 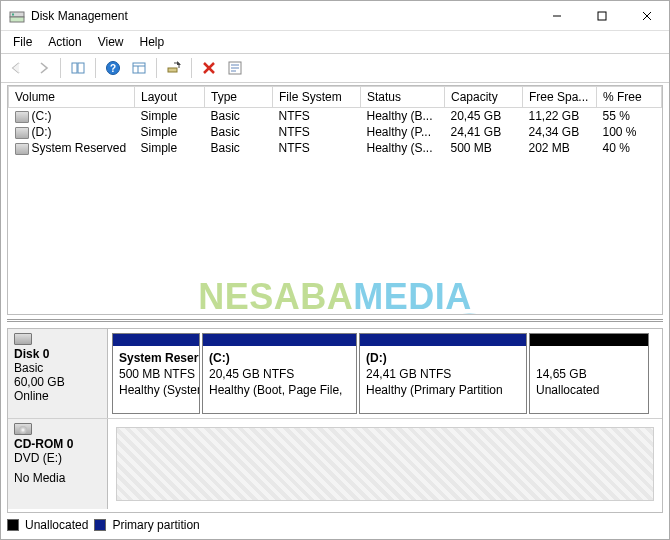 I want to click on disk-header: Disk 0 Basic 60,00 GB Online, so click(x=58, y=374).